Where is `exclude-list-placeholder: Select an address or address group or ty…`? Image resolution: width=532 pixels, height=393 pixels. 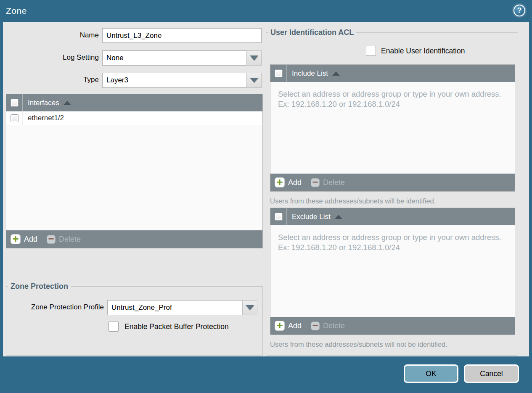
exclude-list-placeholder: Select an address or address group or ty… is located at coordinates (393, 239).